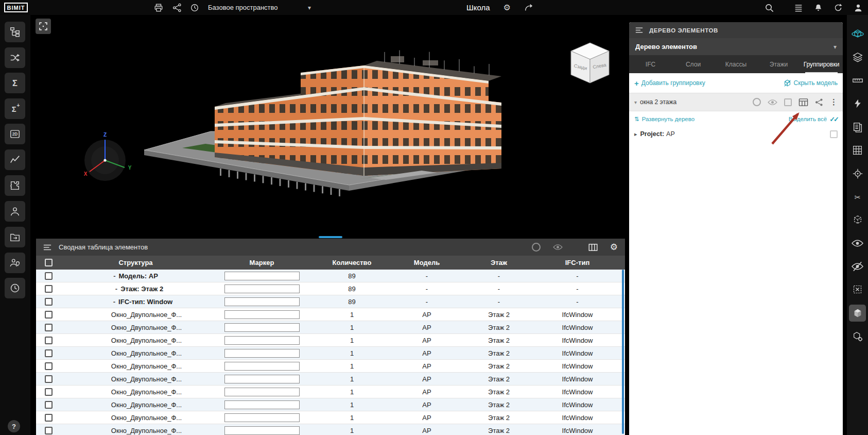 Image resolution: width=868 pixels, height=435 pixels. I want to click on col-floor: Этаж, so click(499, 263).